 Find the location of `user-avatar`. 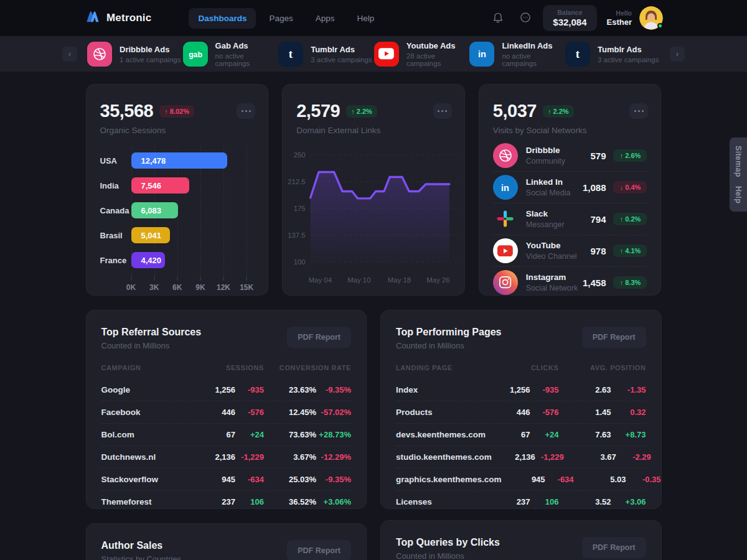

user-avatar is located at coordinates (651, 18).